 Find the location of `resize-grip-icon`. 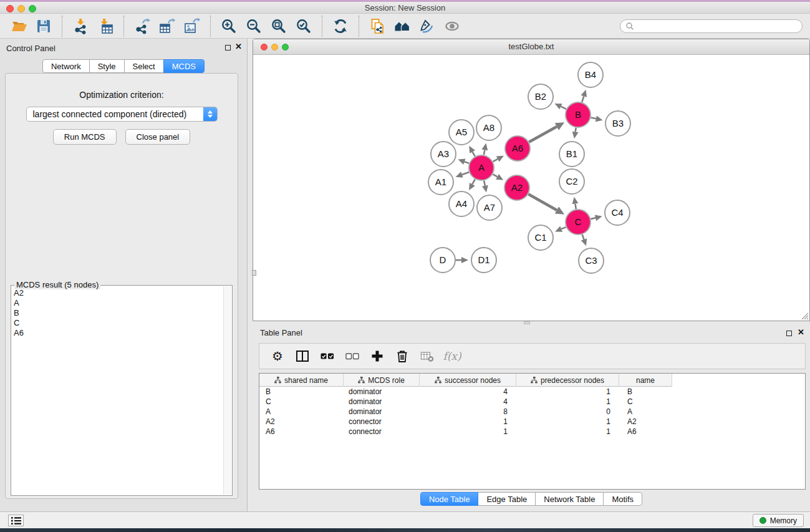

resize-grip-icon is located at coordinates (804, 316).